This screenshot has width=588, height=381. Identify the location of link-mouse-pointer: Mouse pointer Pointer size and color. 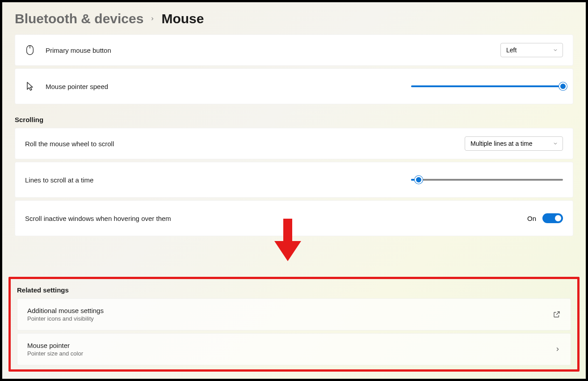
(294, 349).